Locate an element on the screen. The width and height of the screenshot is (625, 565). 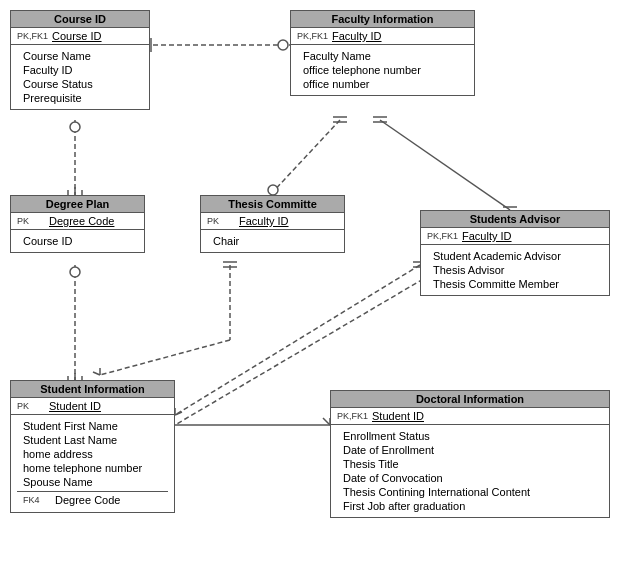
entity-thesis-title: Thesis Committe is located at coordinates (272, 204).